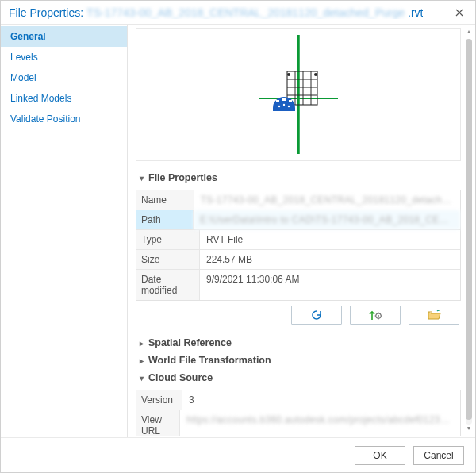  Describe the element at coordinates (46, 119) in the screenshot. I see `sidebar-item-label: Validate Position` at that location.